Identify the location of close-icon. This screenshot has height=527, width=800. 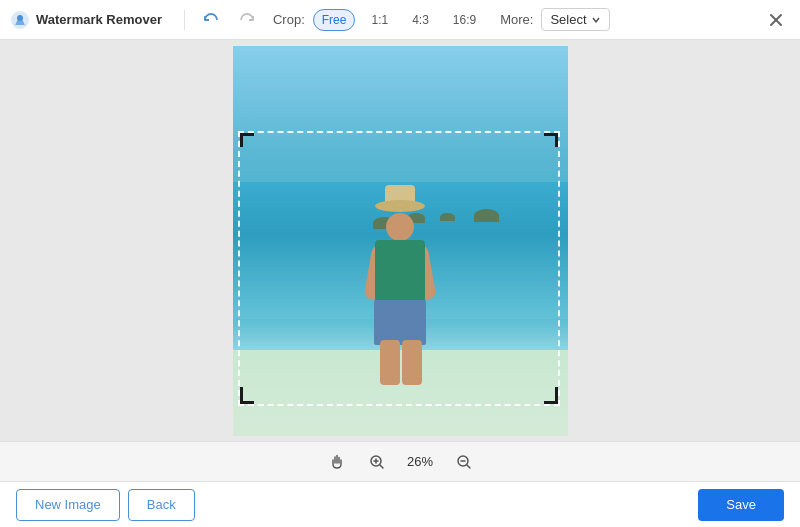
(776, 20).